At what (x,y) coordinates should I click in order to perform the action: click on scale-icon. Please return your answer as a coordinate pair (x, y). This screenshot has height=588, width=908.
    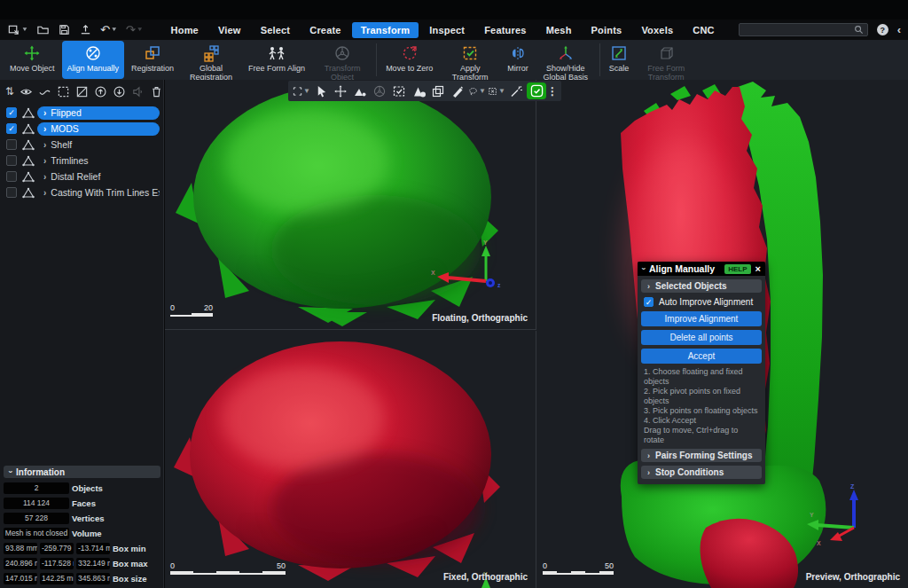
    Looking at the image, I should click on (619, 53).